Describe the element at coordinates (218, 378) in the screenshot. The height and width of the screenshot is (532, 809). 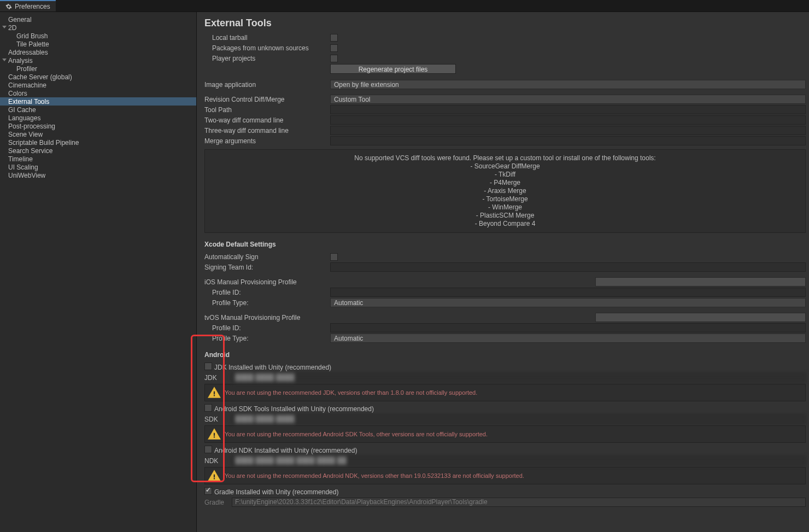
I see `jdk-label: JDK` at that location.